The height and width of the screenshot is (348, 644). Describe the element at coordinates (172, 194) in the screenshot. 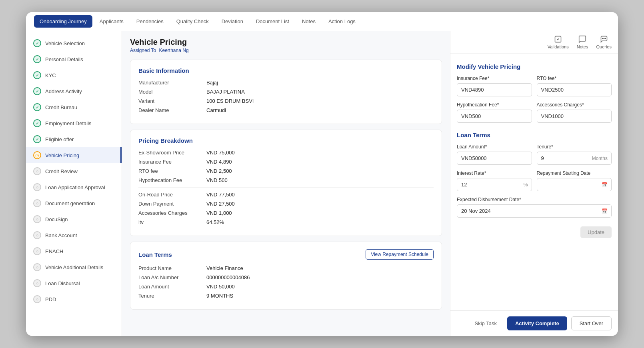

I see `row-label: On-Road Price` at that location.